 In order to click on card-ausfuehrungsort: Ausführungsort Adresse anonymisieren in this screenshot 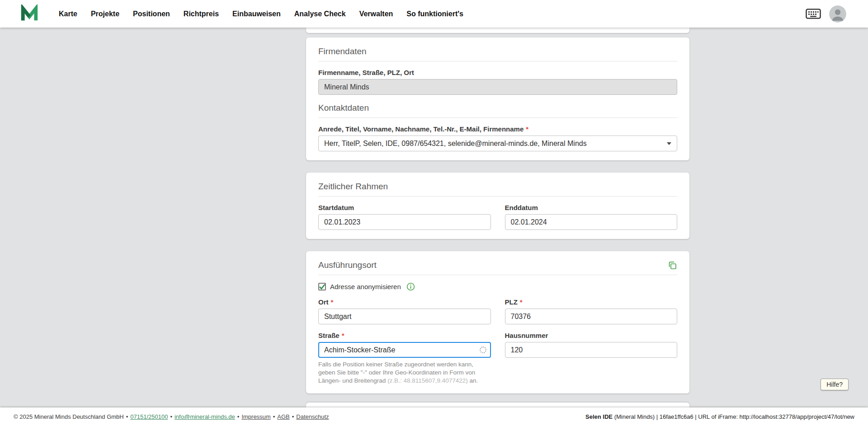, I will do `click(498, 323)`.